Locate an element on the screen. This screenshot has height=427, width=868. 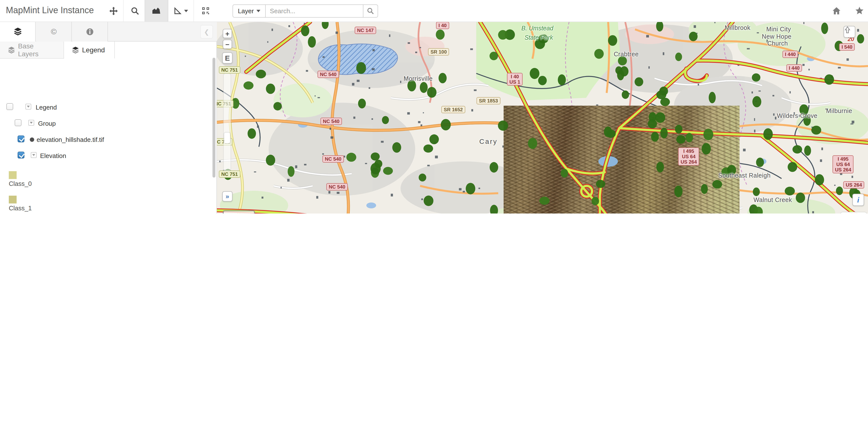
home-button is located at coordinates (836, 12).